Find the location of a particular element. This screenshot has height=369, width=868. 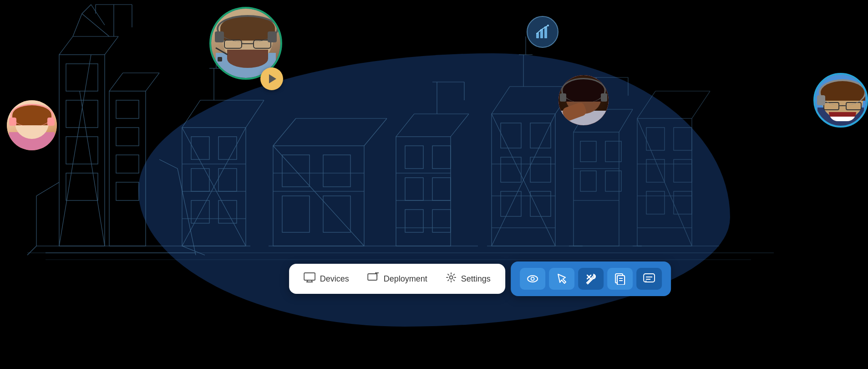

avatar-man-far-right is located at coordinates (841, 100).